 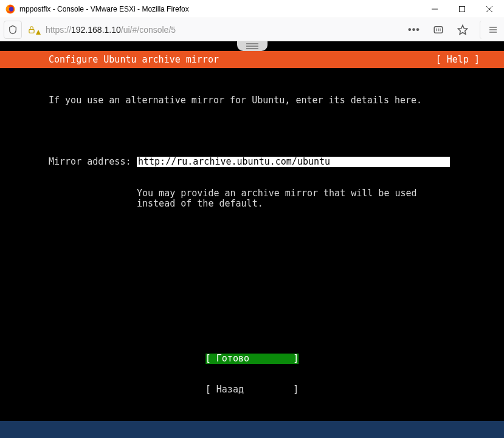 What do you see at coordinates (223, 30) in the screenshot?
I see `address-bar: https://192.168.1.10/ui/#/console/5` at bounding box center [223, 30].